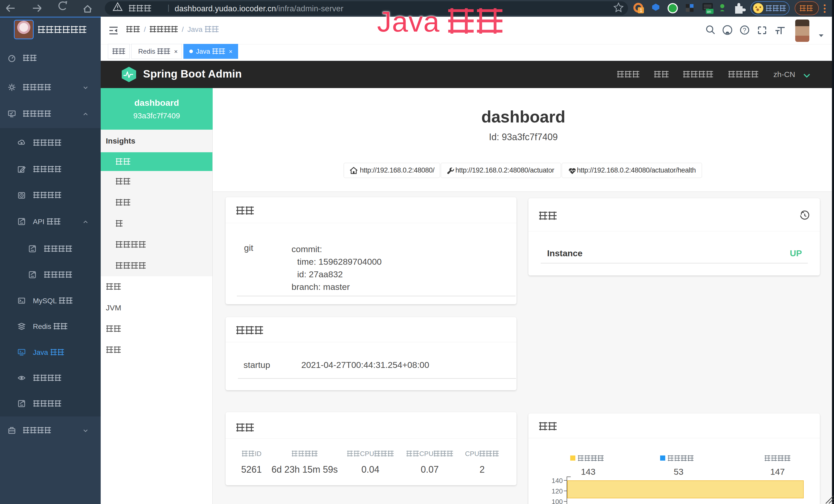 The width and height of the screenshot is (834, 504). I want to click on svg-text: on, so click(709, 12).